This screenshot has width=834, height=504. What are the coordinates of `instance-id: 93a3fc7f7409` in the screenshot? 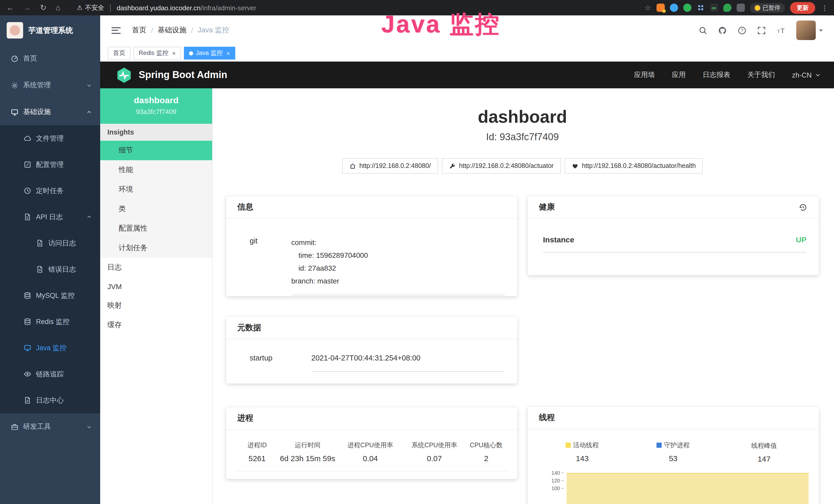 It's located at (156, 112).